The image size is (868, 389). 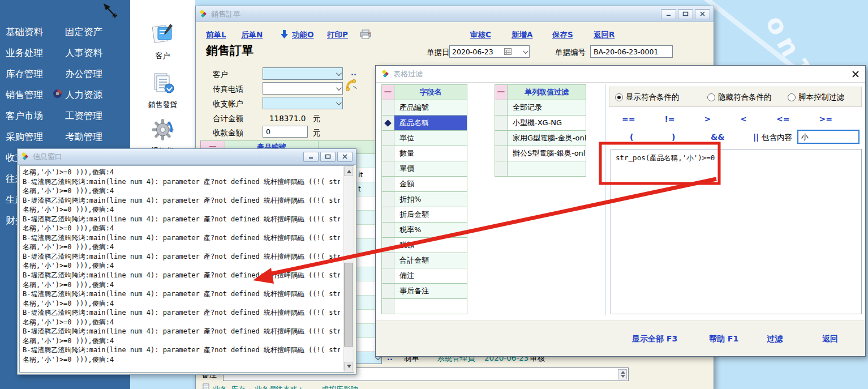 What do you see at coordinates (541, 154) in the screenshot?
I see `value-row: 辦公S型電腦-銀奥-onlyit` at bounding box center [541, 154].